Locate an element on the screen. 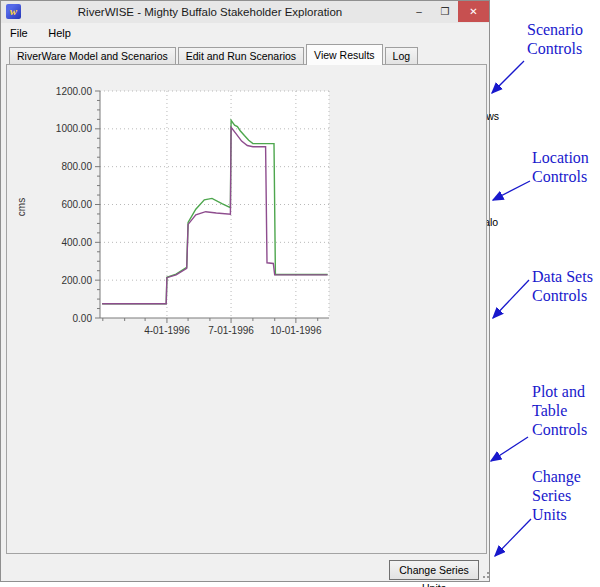  annotation-line: Units is located at coordinates (556, 514).